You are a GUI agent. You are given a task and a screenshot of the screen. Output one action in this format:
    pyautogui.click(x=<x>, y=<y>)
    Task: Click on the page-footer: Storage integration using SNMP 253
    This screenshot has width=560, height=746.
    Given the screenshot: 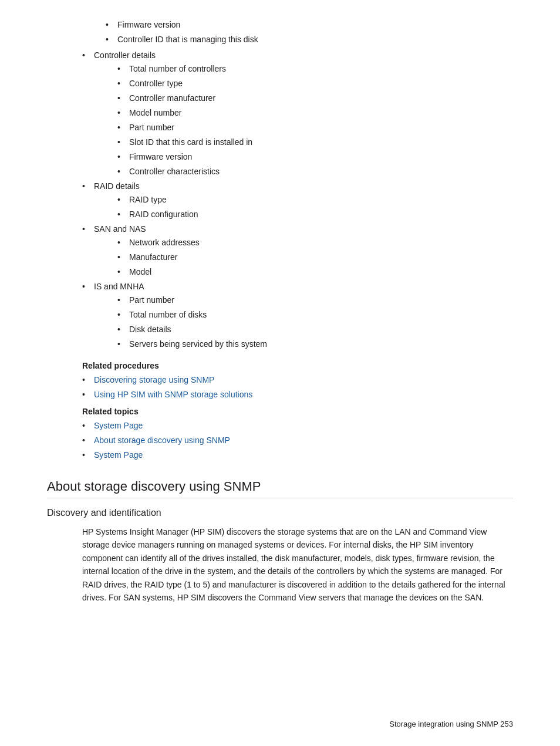 What is the action you would take?
    pyautogui.click(x=451, y=724)
    